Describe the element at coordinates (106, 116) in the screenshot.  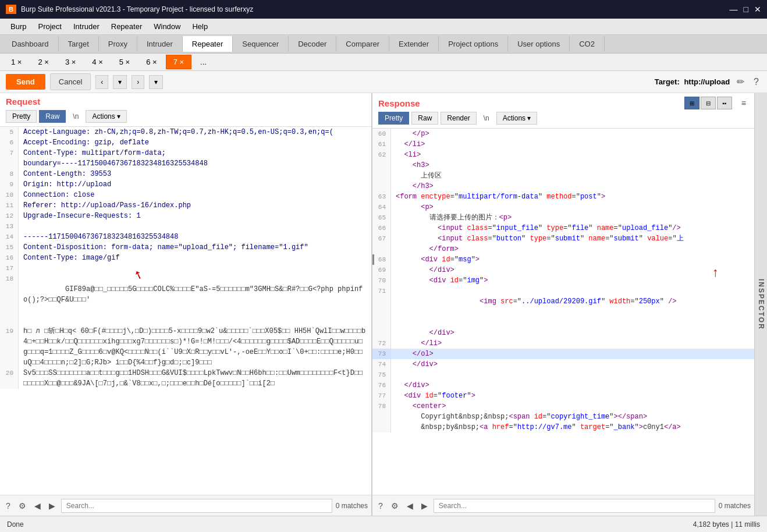
I see `request-actions-button: Actions ▾` at that location.